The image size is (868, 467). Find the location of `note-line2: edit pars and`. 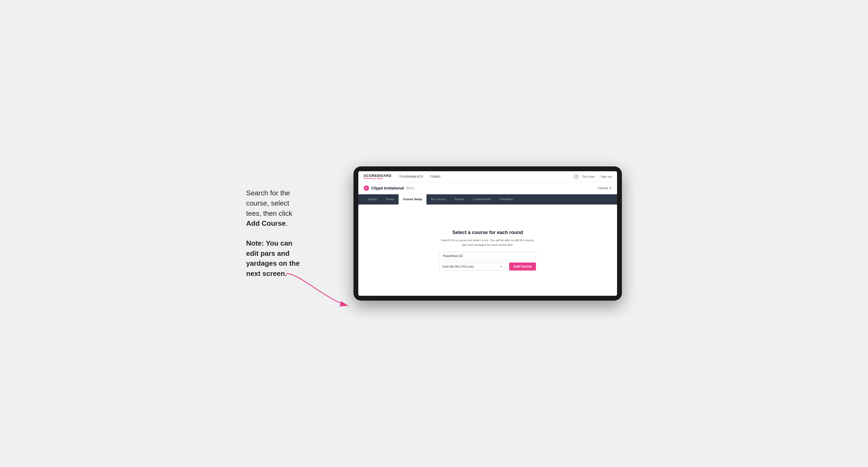

note-line2: edit pars and is located at coordinates (268, 253).